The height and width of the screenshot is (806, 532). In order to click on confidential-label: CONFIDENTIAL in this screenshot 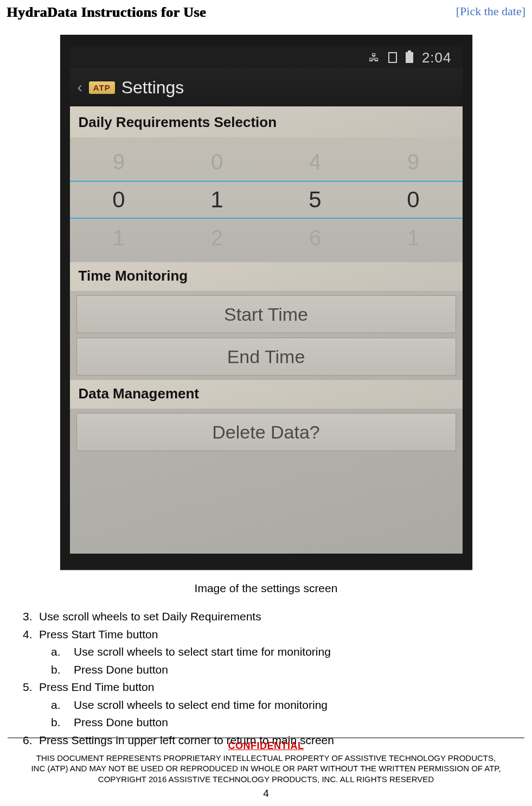, I will do `click(266, 746)`.